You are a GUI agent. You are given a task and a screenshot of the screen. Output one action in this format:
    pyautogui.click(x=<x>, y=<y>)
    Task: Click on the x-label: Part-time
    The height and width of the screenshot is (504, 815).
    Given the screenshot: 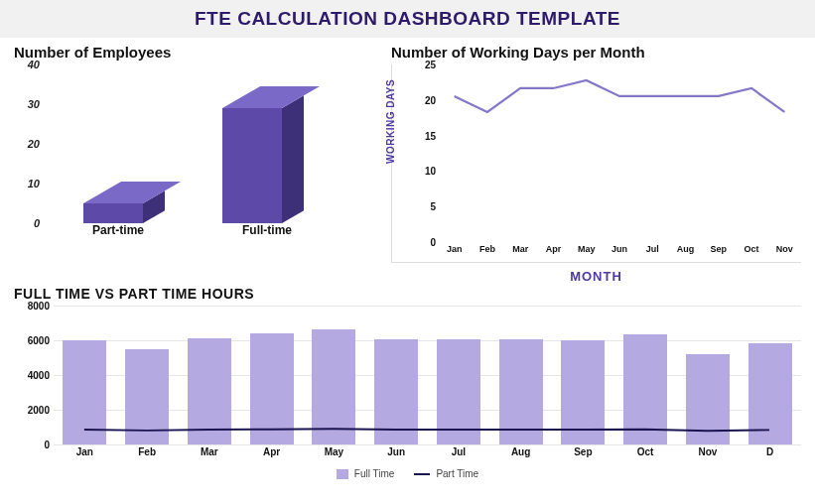 What is the action you would take?
    pyautogui.click(x=118, y=238)
    